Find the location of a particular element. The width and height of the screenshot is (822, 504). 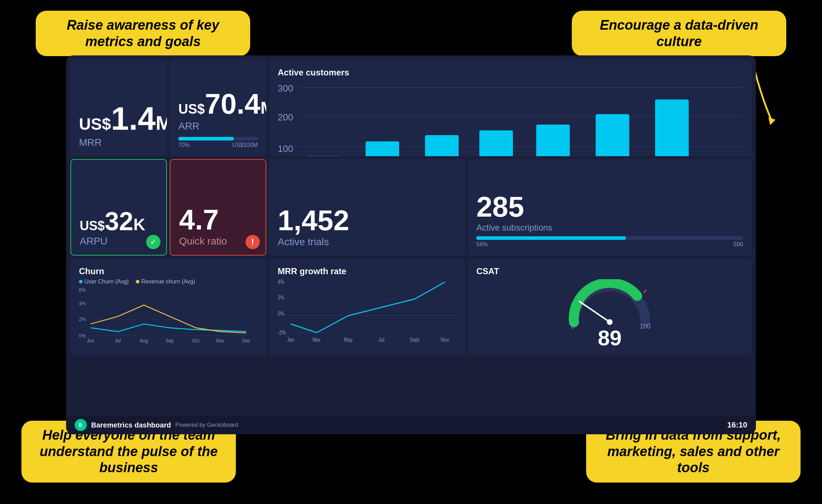

trials-label: Active trials is located at coordinates (367, 242).